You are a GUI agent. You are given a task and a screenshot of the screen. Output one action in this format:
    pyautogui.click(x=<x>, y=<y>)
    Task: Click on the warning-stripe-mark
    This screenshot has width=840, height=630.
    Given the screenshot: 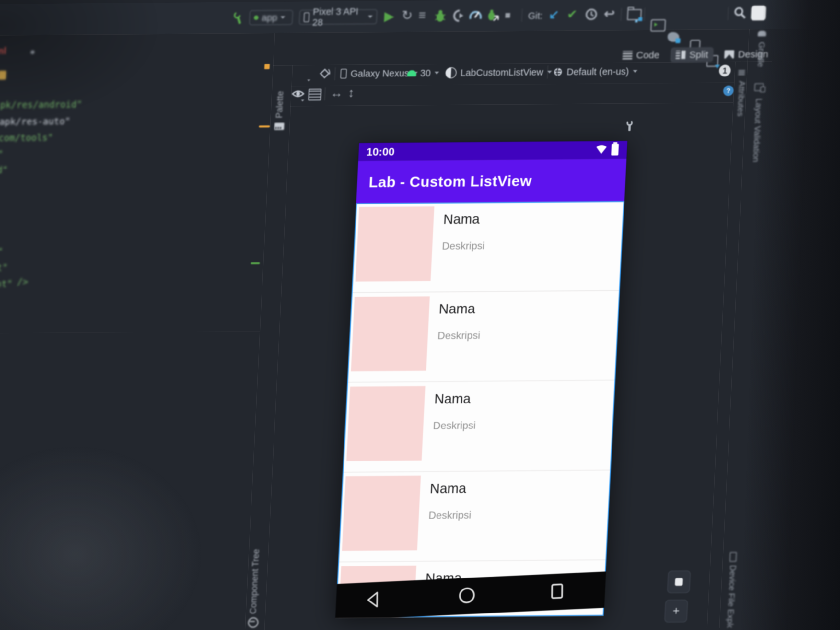 What is the action you would take?
    pyautogui.click(x=264, y=126)
    